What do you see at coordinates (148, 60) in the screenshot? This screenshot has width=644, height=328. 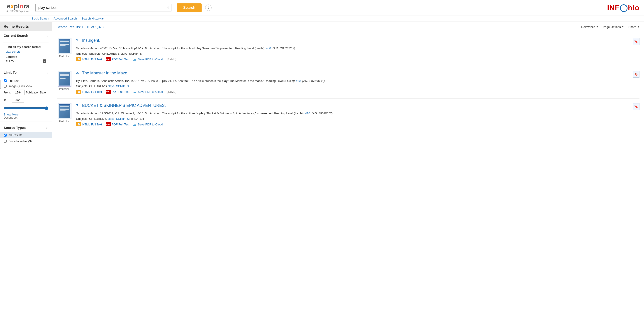 I see `save-pdf-cloud-1: ☁ Save PDF to Cloud` at bounding box center [148, 60].